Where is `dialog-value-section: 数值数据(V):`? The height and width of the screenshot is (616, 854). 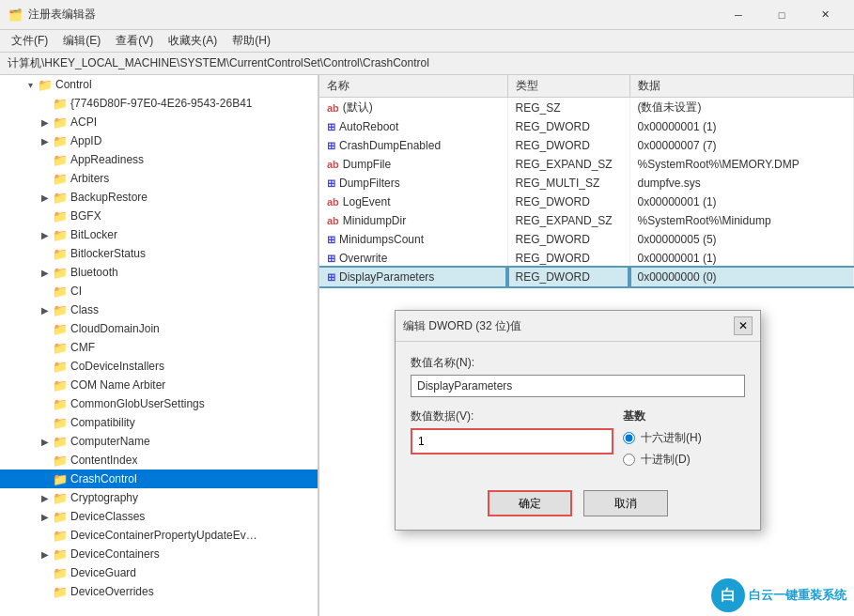
dialog-value-section: 数值数据(V): is located at coordinates (512, 432).